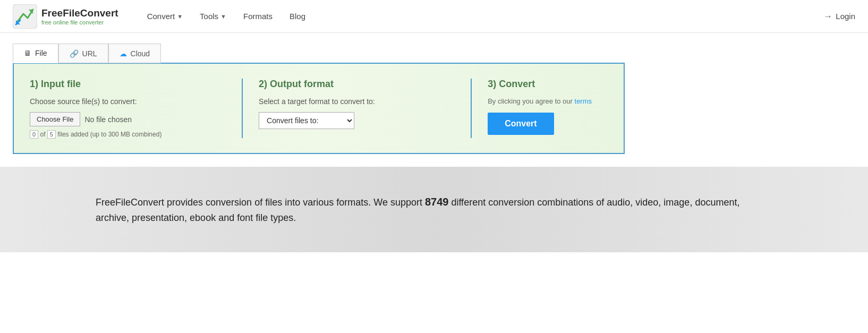 The height and width of the screenshot is (333, 868). I want to click on monitor-icon: 🖥, so click(28, 53).